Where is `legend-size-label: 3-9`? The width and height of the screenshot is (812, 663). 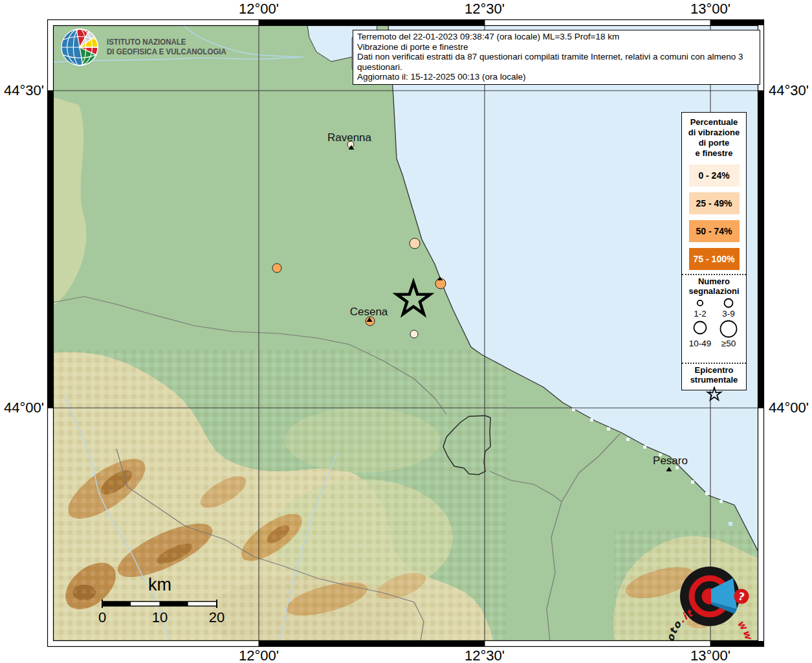
legend-size-label: 3-9 is located at coordinates (729, 313).